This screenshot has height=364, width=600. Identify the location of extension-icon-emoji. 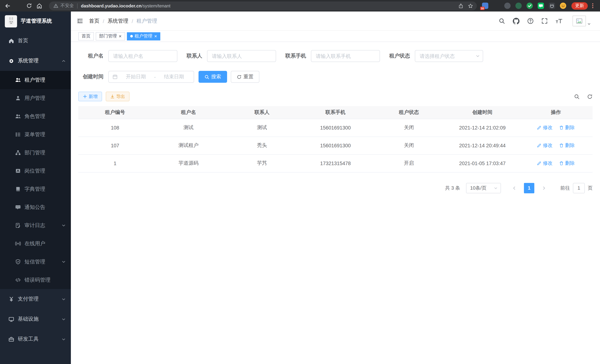
(563, 6).